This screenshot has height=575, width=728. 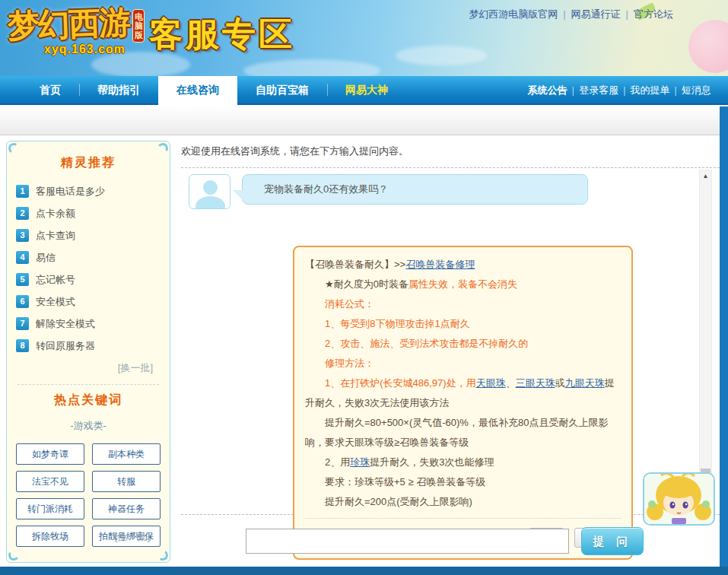 What do you see at coordinates (88, 213) in the screenshot?
I see `sidebar-item-card-balance: 2 点卡余额` at bounding box center [88, 213].